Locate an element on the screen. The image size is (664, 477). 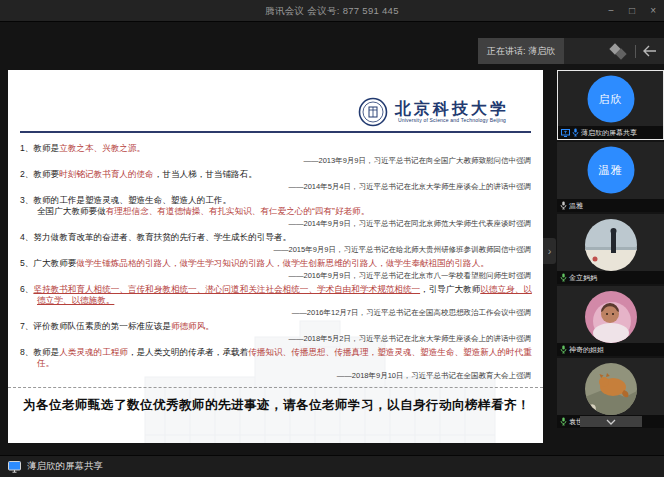
gallery-view-icon is located at coordinates (619, 52).